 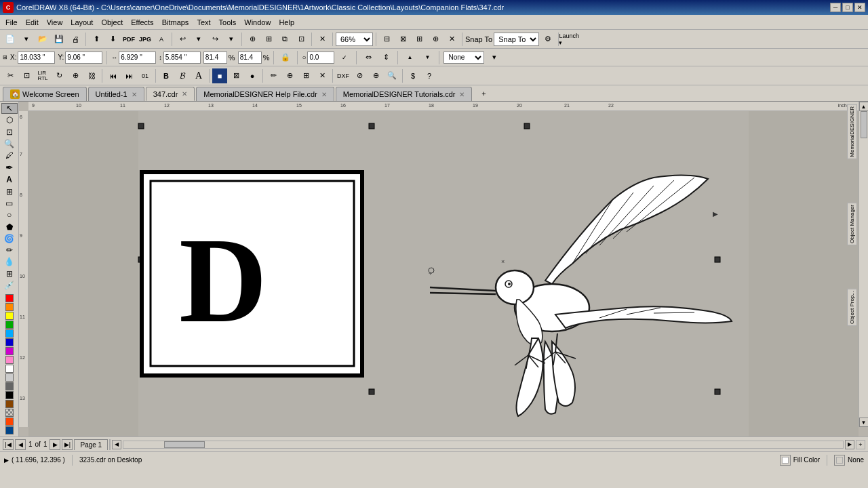 I want to click on maximize-button: □, so click(x=848, y=7).